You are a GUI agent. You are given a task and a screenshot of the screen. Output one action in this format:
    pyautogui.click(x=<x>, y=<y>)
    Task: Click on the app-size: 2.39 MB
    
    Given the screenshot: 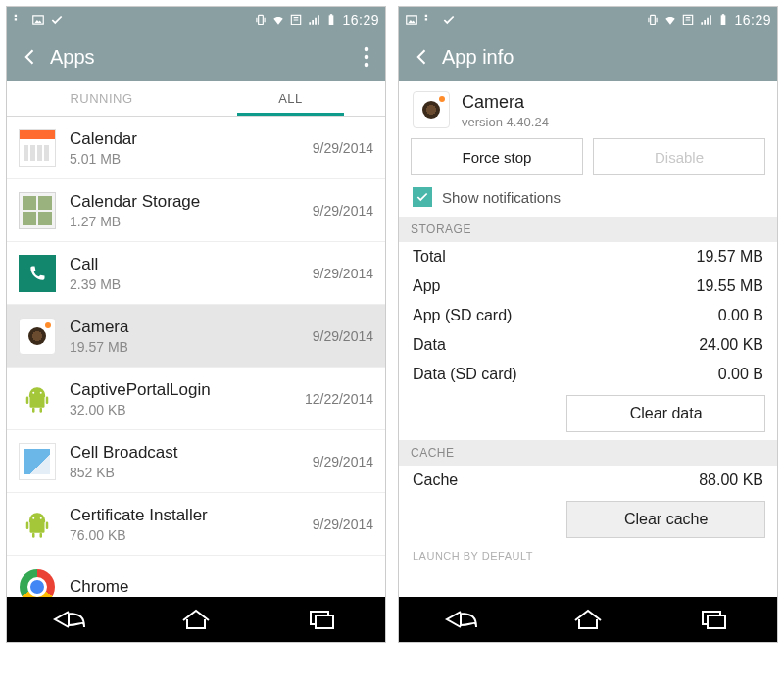 What is the action you would take?
    pyautogui.click(x=95, y=284)
    